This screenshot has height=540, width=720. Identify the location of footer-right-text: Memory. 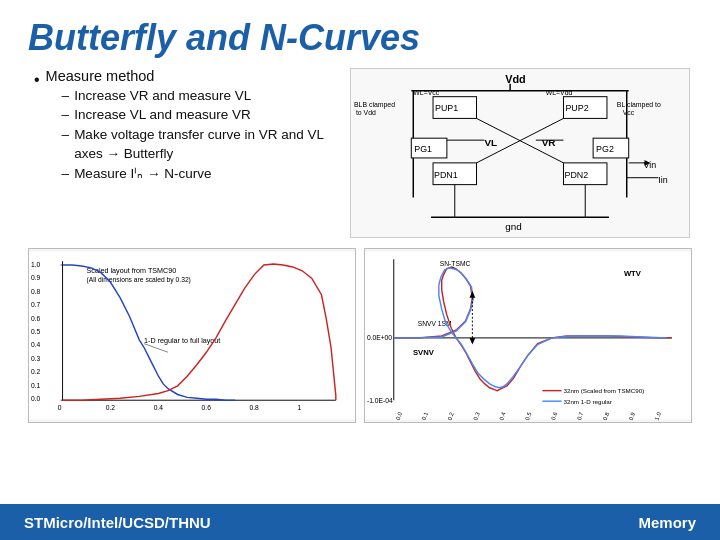
(667, 522).